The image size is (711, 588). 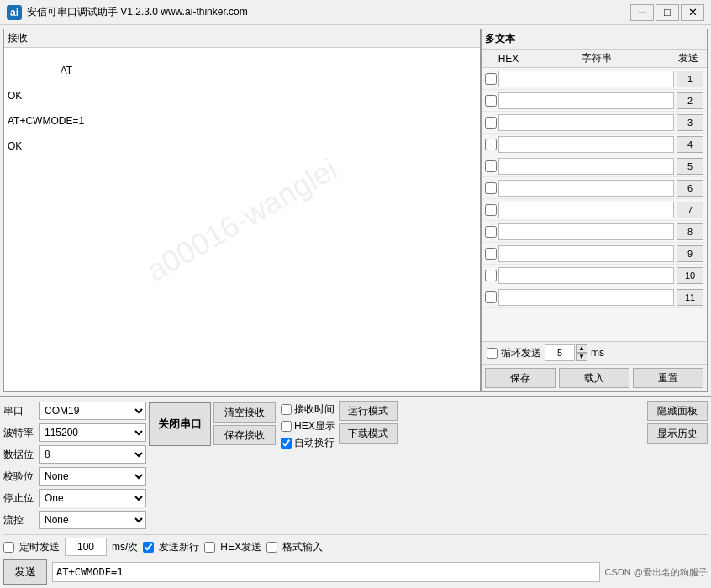 I want to click on reset-button: 重置, so click(x=668, y=378).